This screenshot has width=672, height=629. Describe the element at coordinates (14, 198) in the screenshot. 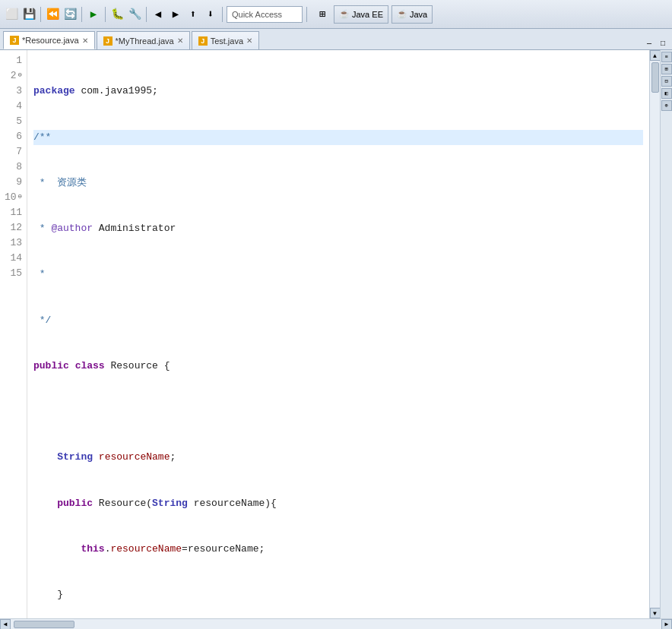

I see `line-num-10: 10⊖` at that location.